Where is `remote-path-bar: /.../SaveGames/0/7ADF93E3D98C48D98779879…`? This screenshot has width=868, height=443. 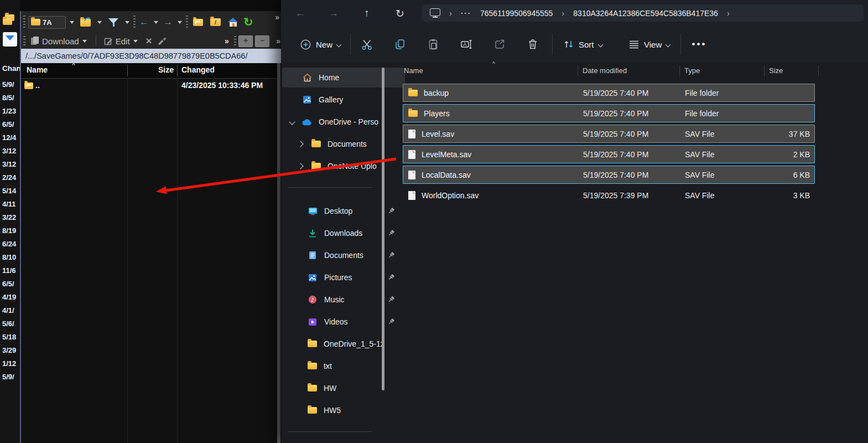
remote-path-bar: /.../SaveGames/0/7ADF93E3D98C48D98779879… is located at coordinates (151, 56).